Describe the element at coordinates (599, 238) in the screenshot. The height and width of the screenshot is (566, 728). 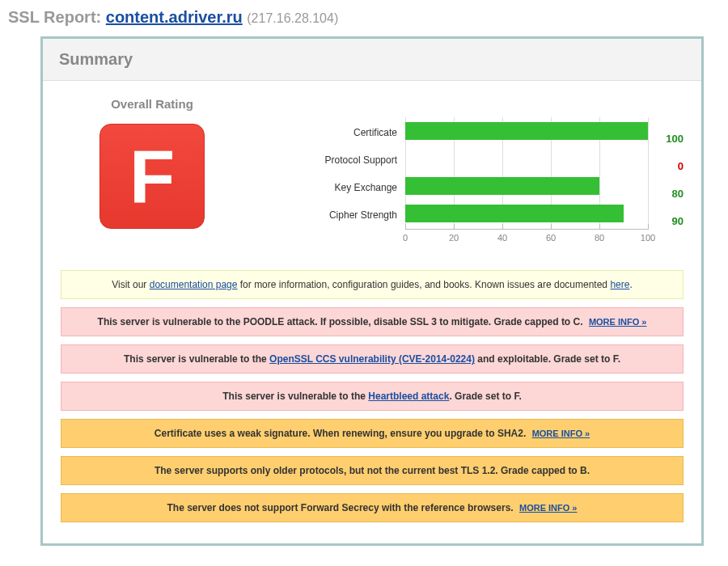
I see `chart-tick-label: 80` at that location.